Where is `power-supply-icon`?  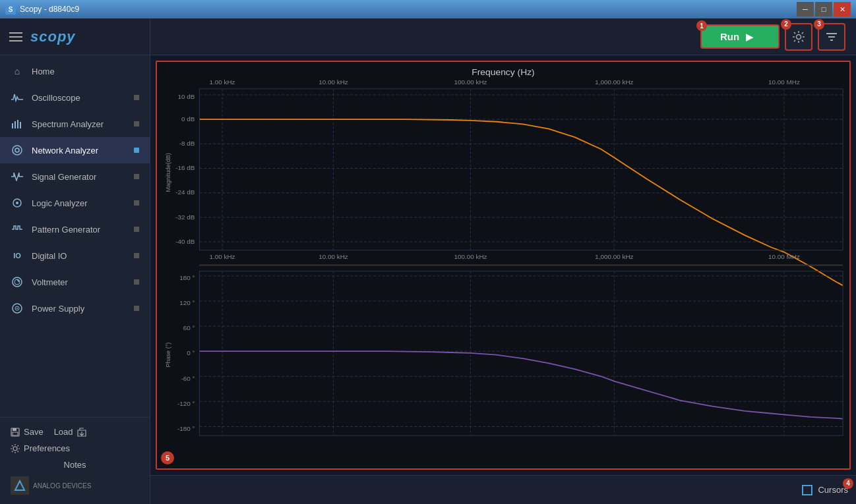 power-supply-icon is located at coordinates (17, 308).